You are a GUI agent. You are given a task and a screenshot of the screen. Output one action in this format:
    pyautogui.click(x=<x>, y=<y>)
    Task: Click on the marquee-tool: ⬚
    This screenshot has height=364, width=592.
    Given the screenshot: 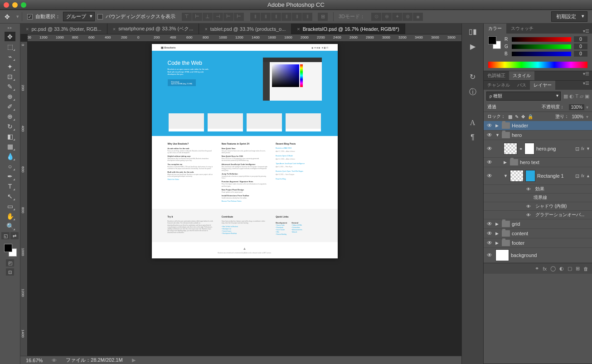 What is the action you would take?
    pyautogui.click(x=10, y=46)
    